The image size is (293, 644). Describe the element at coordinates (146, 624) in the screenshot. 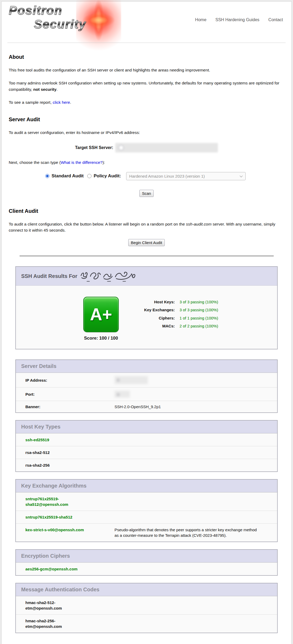

I see `mac-row: hmac-sha2-256-etm@openssh.com` at that location.